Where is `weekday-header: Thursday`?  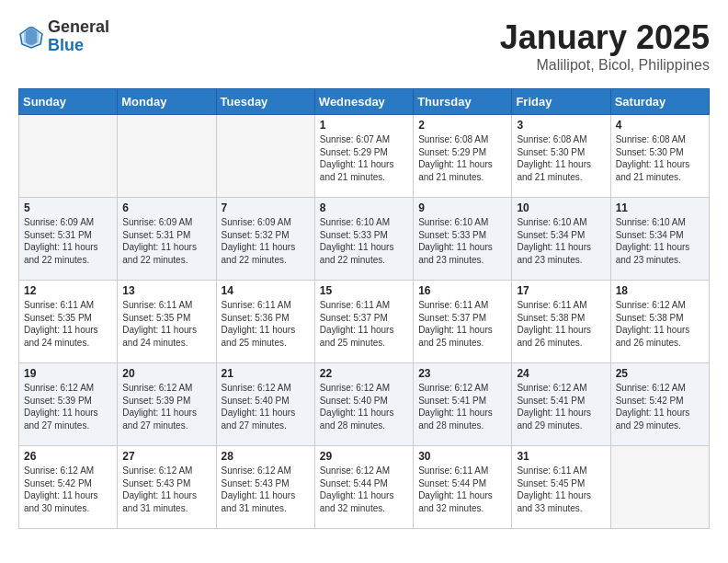
weekday-header: Thursday is located at coordinates (463, 102).